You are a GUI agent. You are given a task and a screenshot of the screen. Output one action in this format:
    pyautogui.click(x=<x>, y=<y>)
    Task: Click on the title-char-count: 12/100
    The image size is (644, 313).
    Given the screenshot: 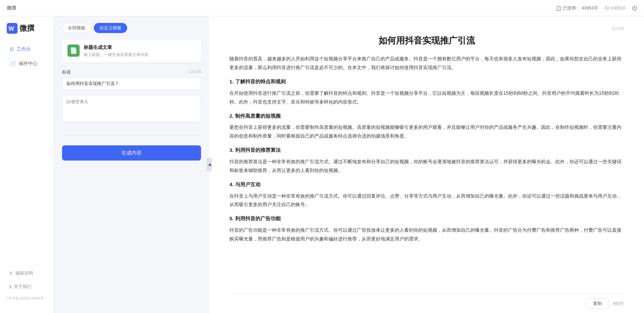 What is the action you would take?
    pyautogui.click(x=195, y=72)
    